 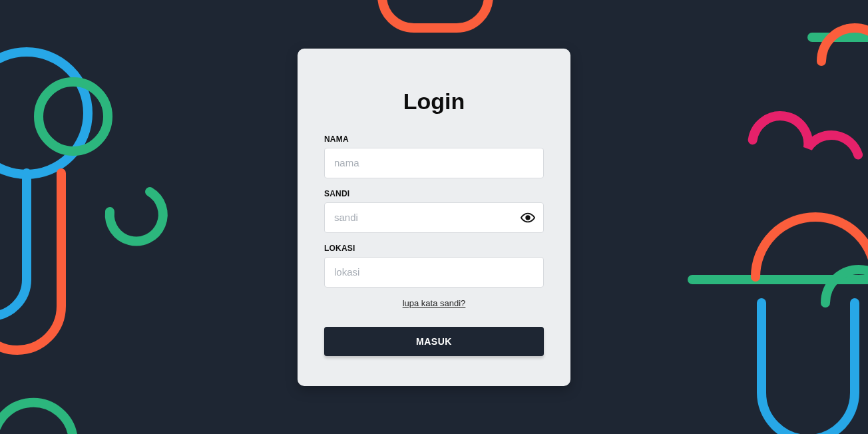 What do you see at coordinates (434, 163) in the screenshot?
I see `nama-input` at bounding box center [434, 163].